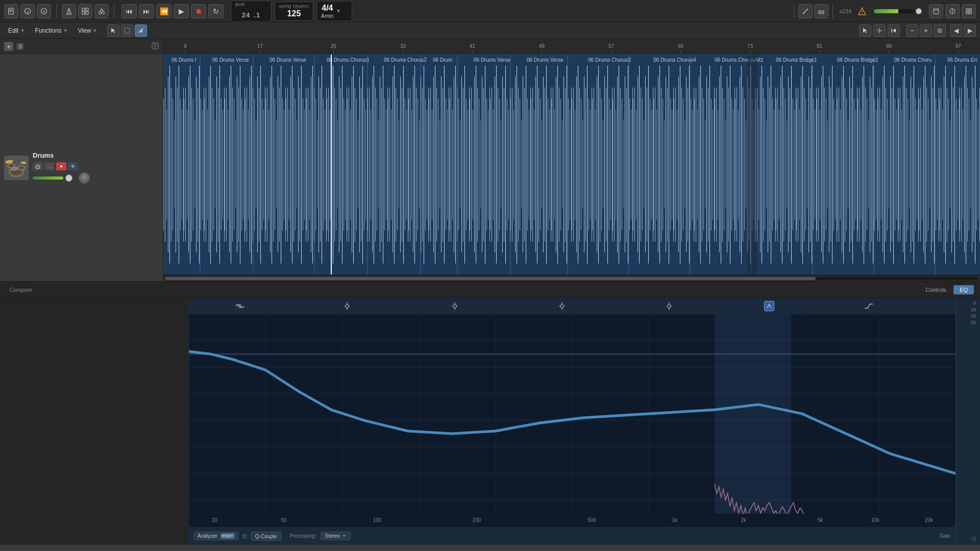 The width and height of the screenshot is (980, 551). What do you see at coordinates (266, 536) in the screenshot?
I see `q-couple-btn: Q-Couple` at bounding box center [266, 536].